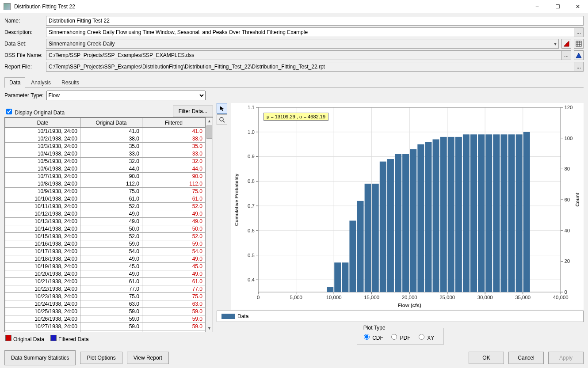 The image size is (588, 368). I want to click on scrollbar-thumb, so click(210, 132).